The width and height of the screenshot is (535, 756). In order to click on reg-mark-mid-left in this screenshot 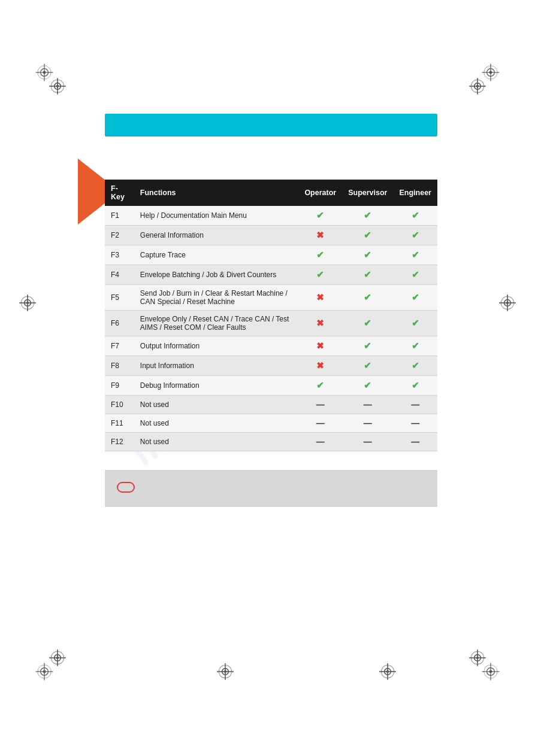, I will do `click(28, 303)`.